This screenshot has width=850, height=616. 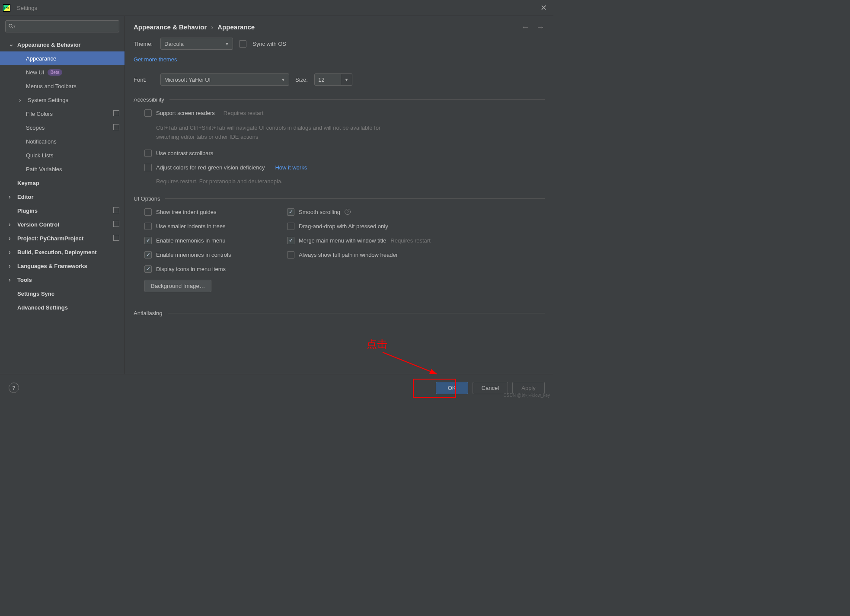 What do you see at coordinates (62, 238) in the screenshot?
I see `tree-item: Project: PyCharmProject` at bounding box center [62, 238].